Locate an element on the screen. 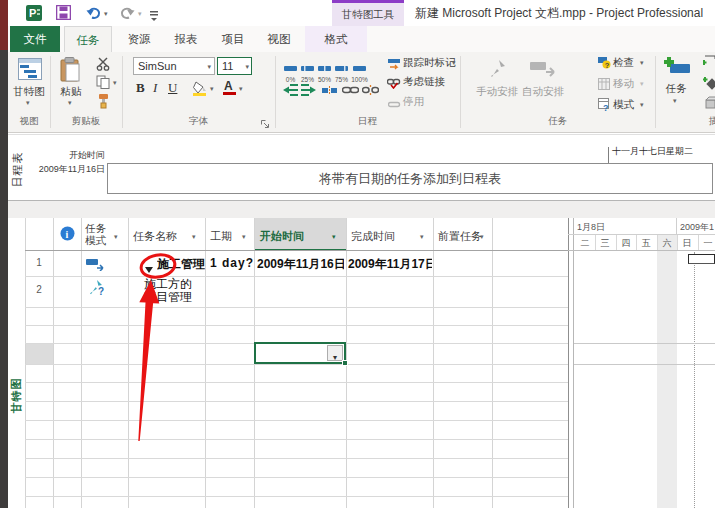  timescale-day: 四 is located at coordinates (626, 244).